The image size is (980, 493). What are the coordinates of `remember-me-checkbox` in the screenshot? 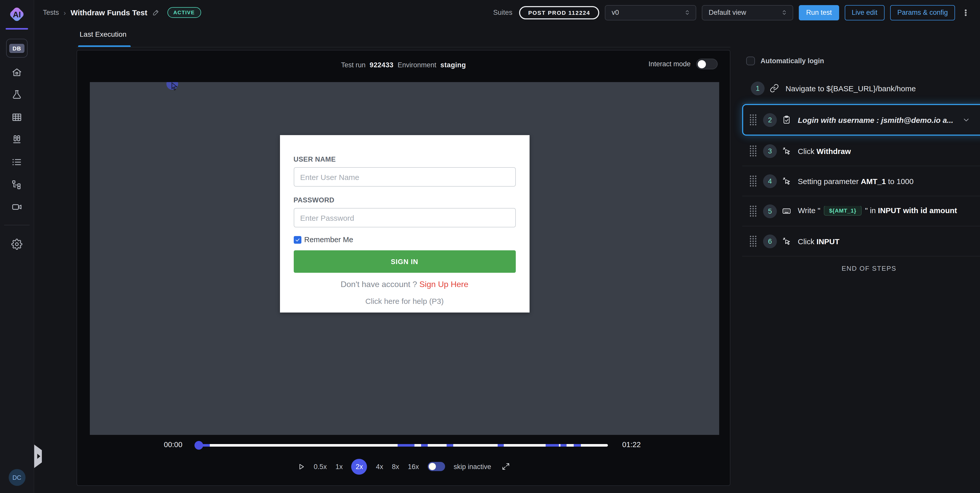 It's located at (298, 239).